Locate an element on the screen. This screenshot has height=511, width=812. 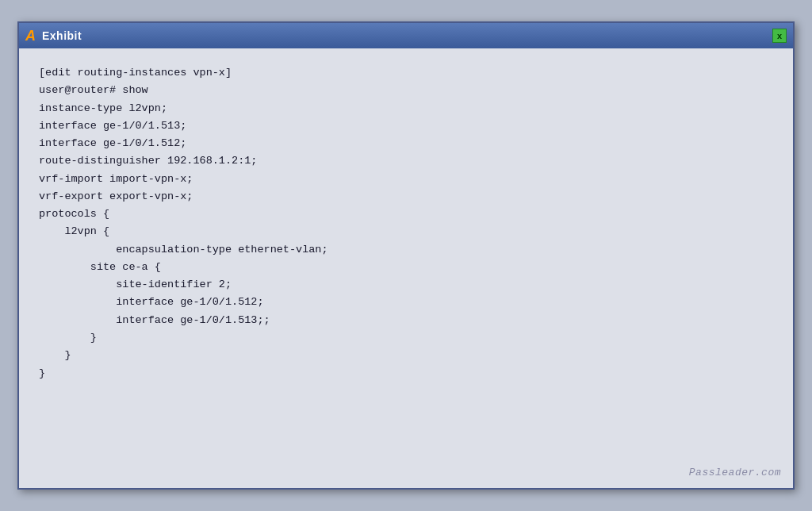
close-button: x is located at coordinates (779, 36).